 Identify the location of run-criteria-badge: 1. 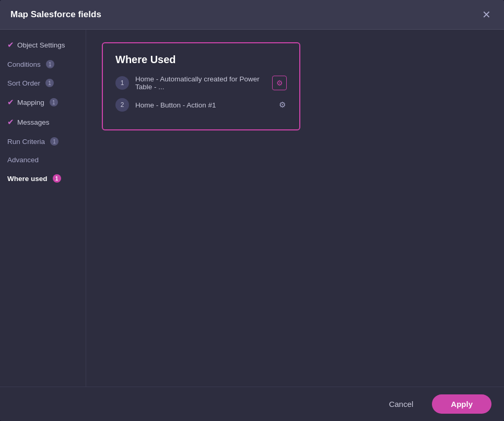
(54, 141).